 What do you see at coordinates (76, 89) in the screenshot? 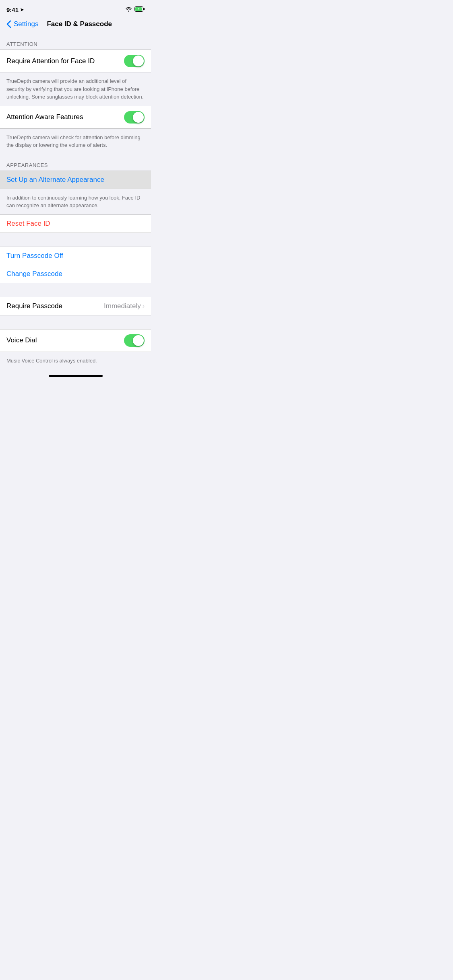
I see `require-attention-info: TrueDepth camera will provide an additio…` at bounding box center [76, 89].